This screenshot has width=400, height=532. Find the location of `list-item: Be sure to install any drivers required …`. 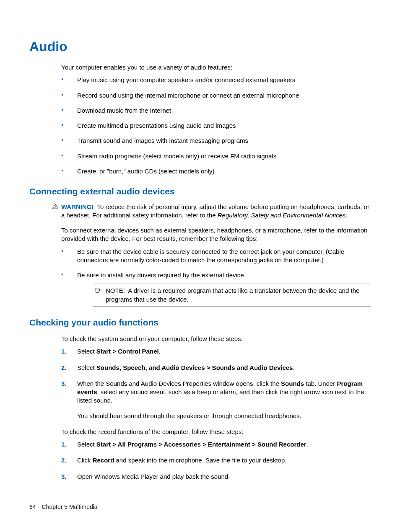

list-item: Be sure to install any drivers required … is located at coordinates (216, 289).